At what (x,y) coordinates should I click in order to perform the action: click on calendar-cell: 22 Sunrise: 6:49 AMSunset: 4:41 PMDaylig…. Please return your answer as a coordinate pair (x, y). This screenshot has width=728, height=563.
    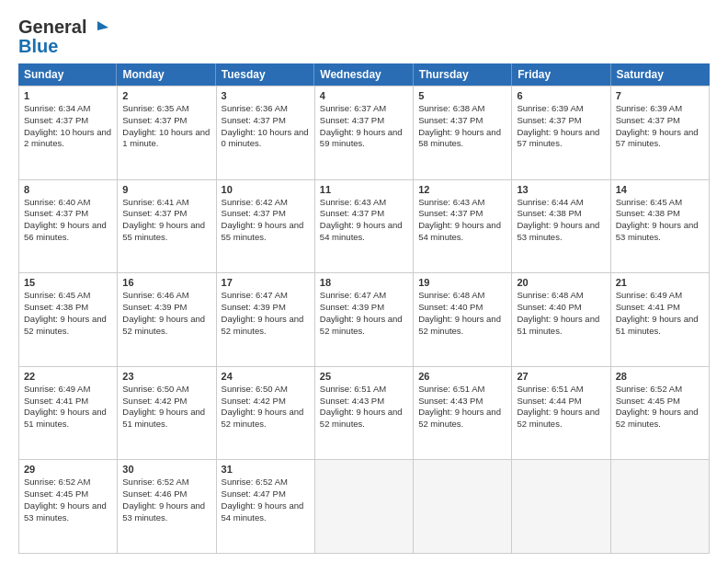
    Looking at the image, I should click on (68, 414).